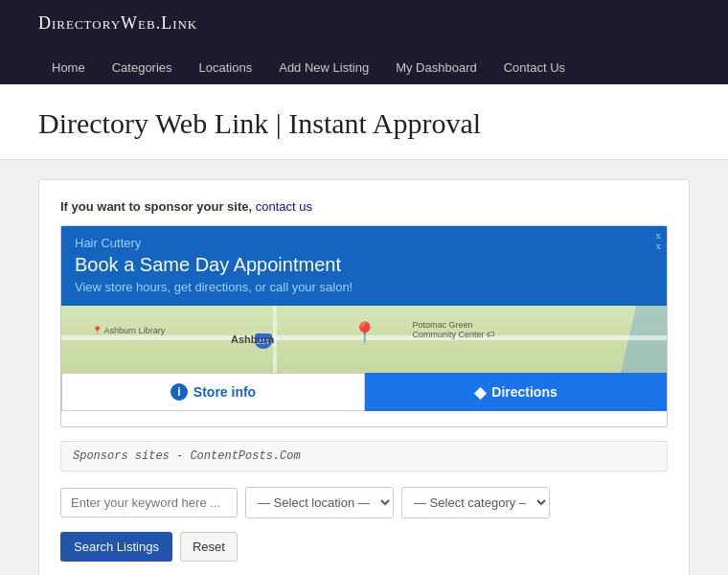 Image resolution: width=728 pixels, height=575 pixels. What do you see at coordinates (364, 123) in the screenshot?
I see `page-title-area: Directory Web Link | Instant Approval` at bounding box center [364, 123].